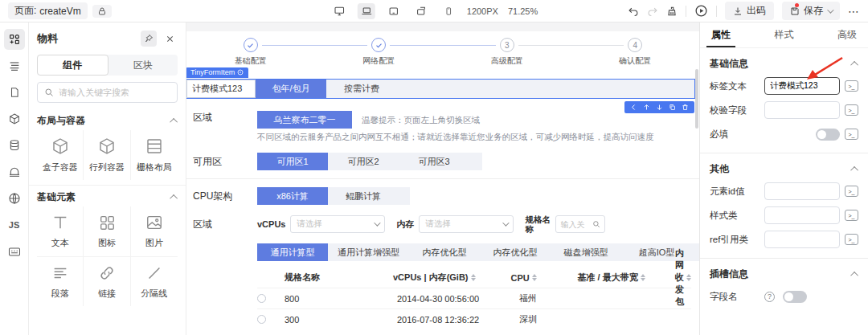 The width and height of the screenshot is (868, 335). What do you see at coordinates (802, 110) in the screenshot?
I see `validate-field-input` at bounding box center [802, 110].